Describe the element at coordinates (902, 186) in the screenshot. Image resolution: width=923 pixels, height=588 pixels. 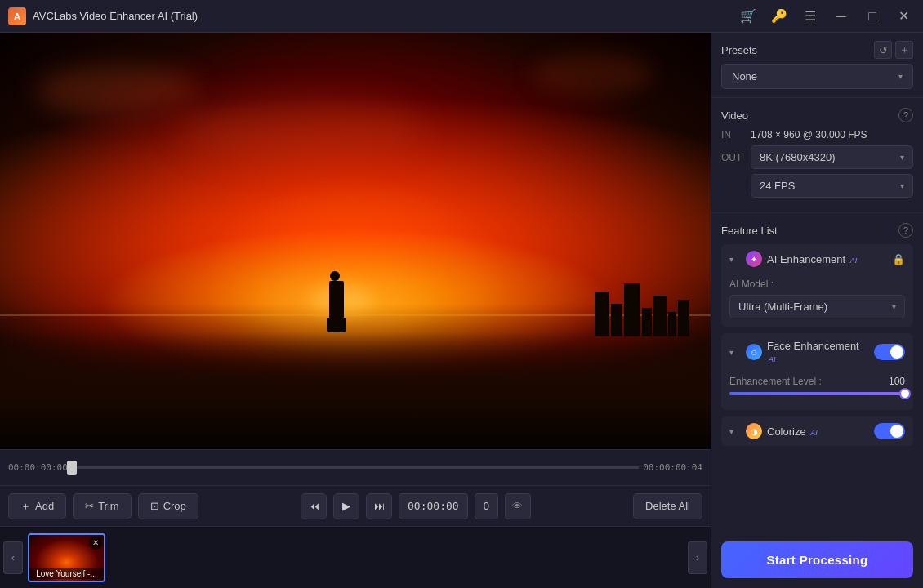
I see `fps-chevron-icon: ▾` at that location.